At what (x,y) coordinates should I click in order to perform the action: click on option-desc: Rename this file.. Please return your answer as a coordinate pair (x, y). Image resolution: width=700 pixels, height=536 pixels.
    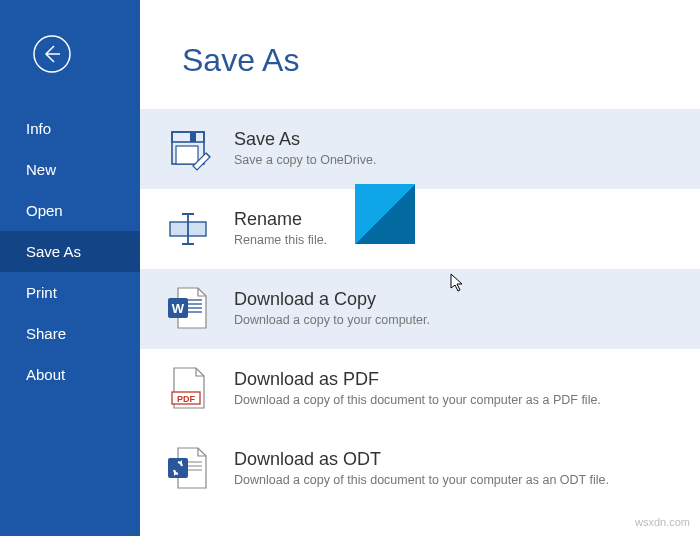
    Looking at the image, I should click on (457, 240).